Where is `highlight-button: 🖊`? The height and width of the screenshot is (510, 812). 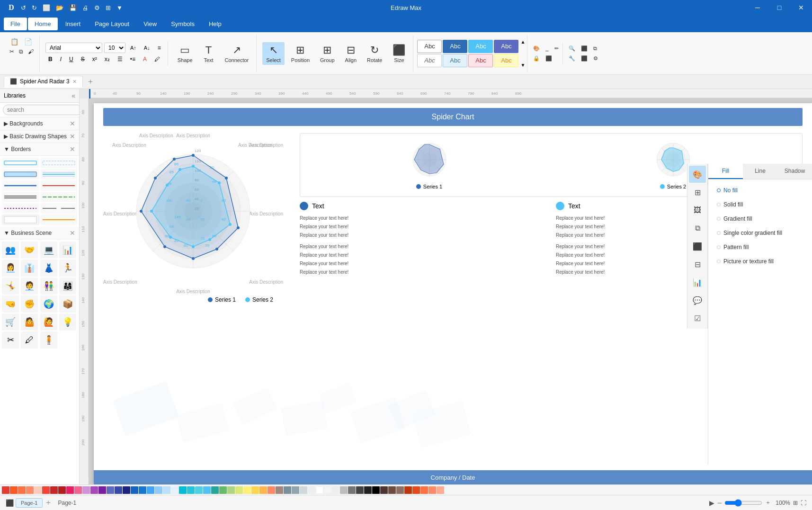 highlight-button: 🖊 is located at coordinates (157, 59).